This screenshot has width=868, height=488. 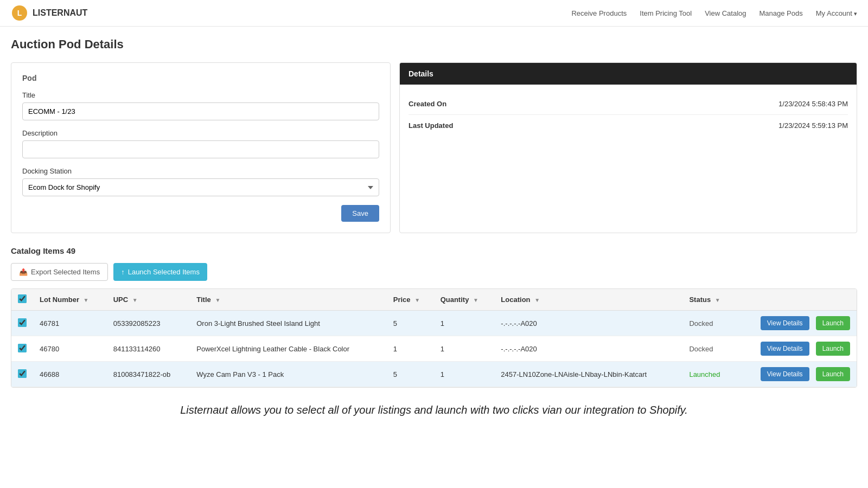 I want to click on created-on-value: 1/23/2024 5:58:43 PM, so click(x=813, y=104).